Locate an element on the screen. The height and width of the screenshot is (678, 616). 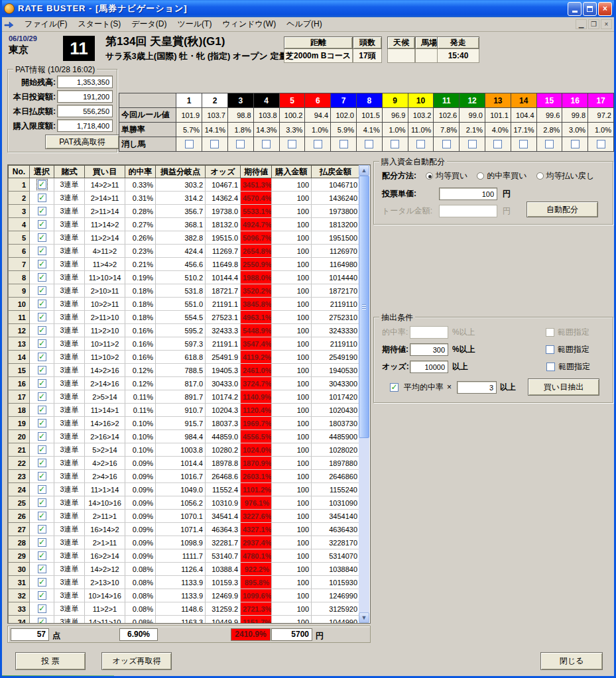
expected-range-label: 範囲指定 is located at coordinates (574, 350).